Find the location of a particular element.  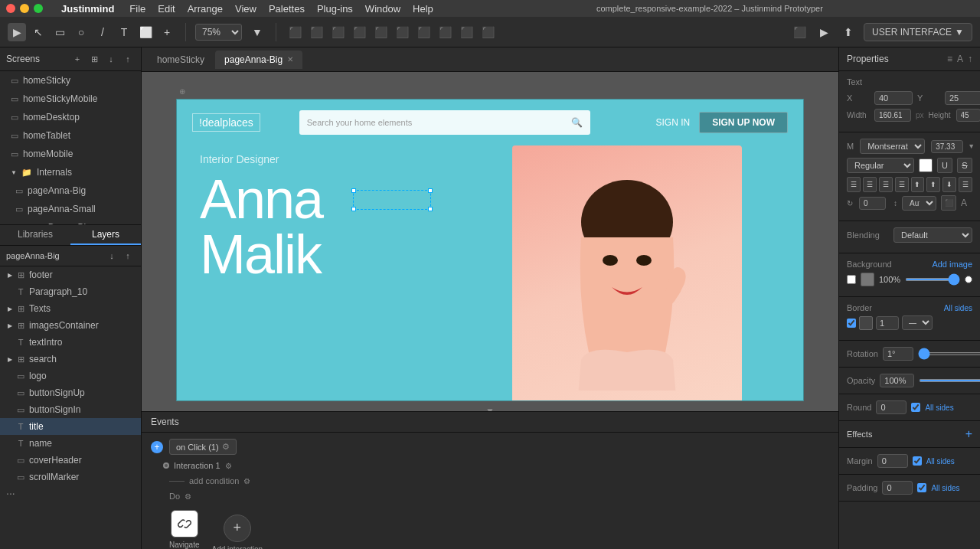

add-tool: + is located at coordinates (167, 32).